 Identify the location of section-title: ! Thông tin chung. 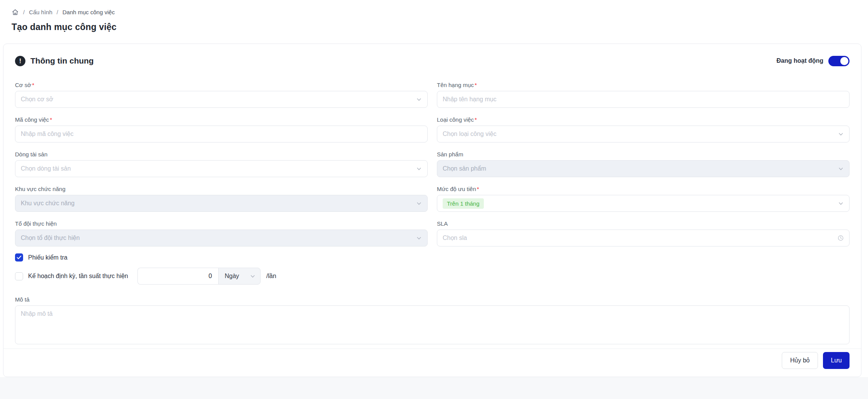
(54, 61).